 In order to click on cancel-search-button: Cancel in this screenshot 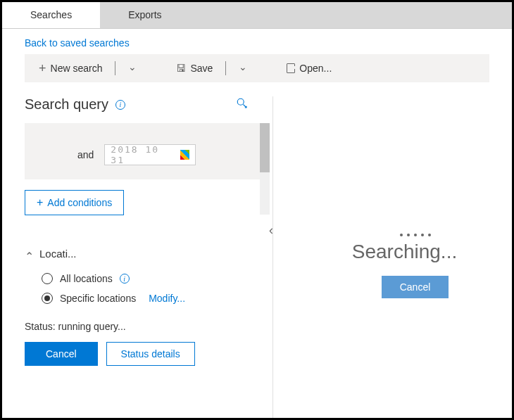, I will do `click(415, 287)`.